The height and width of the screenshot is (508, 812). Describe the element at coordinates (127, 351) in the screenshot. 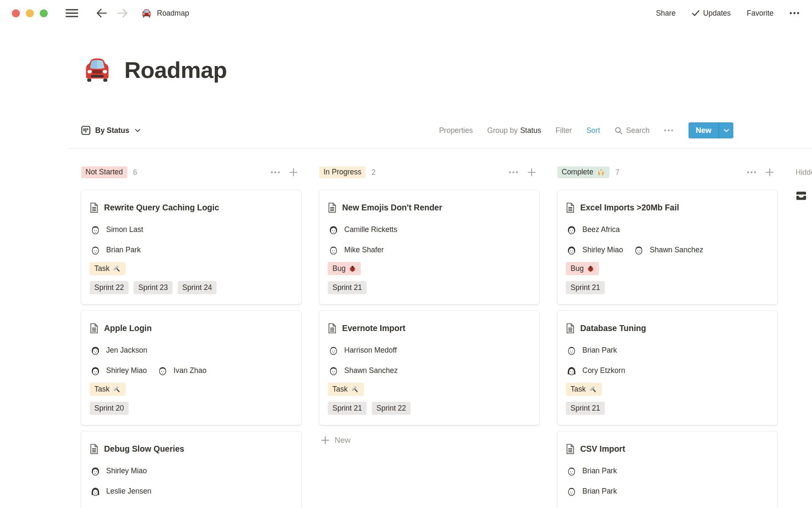

I see `person-name: Jen Jackson` at that location.